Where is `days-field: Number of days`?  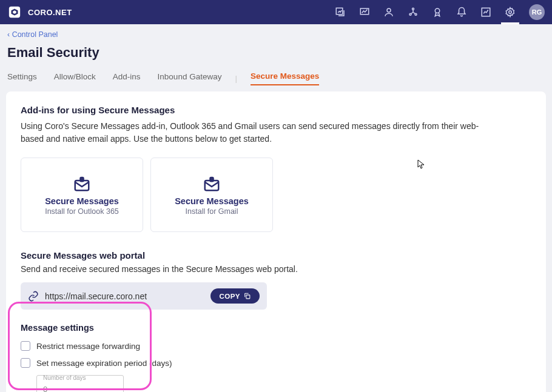 days-field: Number of days is located at coordinates (80, 384).